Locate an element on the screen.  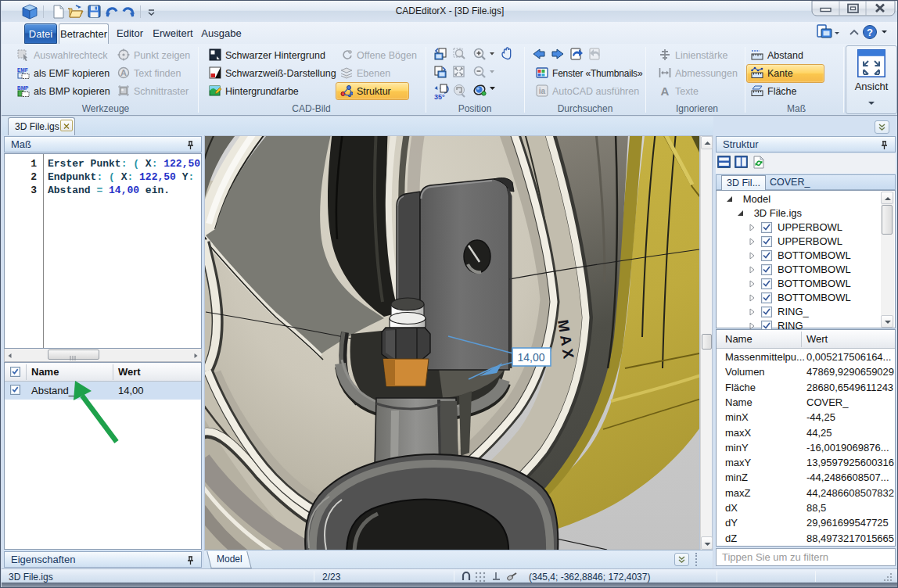
svg-text: 35° is located at coordinates (440, 97).